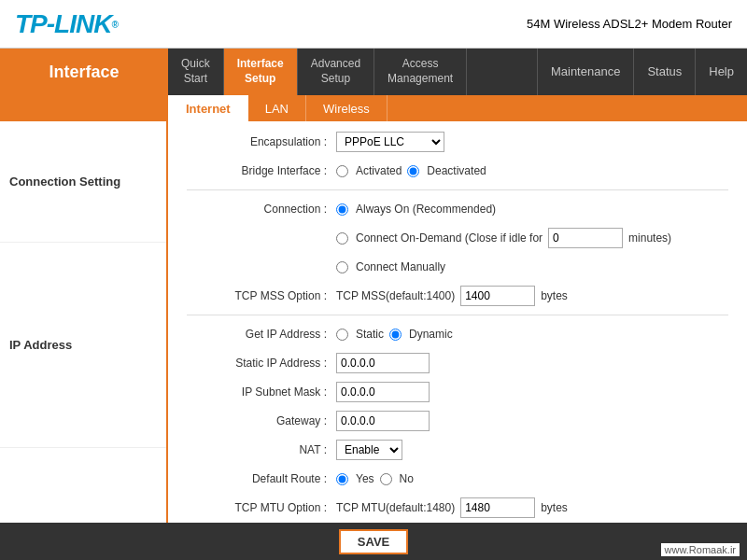 The width and height of the screenshot is (747, 560). What do you see at coordinates (458, 508) in the screenshot?
I see `tcp-mtu-row: TCP MTU Option : TCP MTU(default:1480) b…` at bounding box center [458, 508].